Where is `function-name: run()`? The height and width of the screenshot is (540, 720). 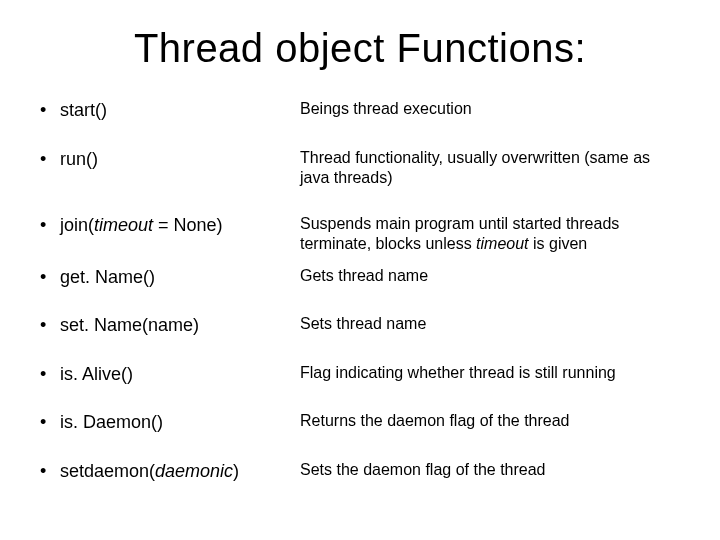
function-name: run() is located at coordinates (79, 160).